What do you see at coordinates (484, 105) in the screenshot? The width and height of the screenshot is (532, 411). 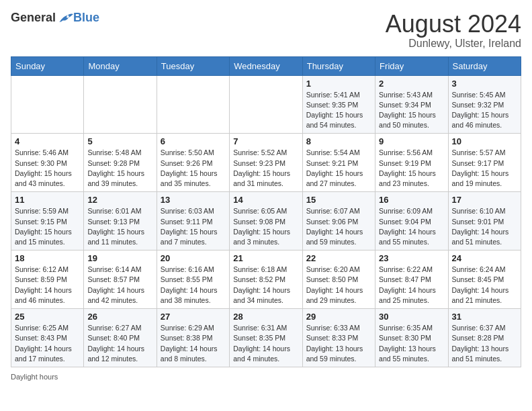 I see `table-row: 3Sunrise: 5:45 AMSunset: 9:32 PMDaylight…` at bounding box center [484, 105].